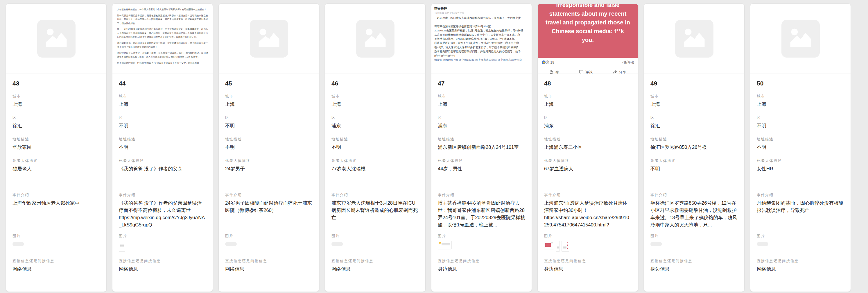  Describe the element at coordinates (553, 62) in the screenshot. I see `reaction-count: 19` at that location.